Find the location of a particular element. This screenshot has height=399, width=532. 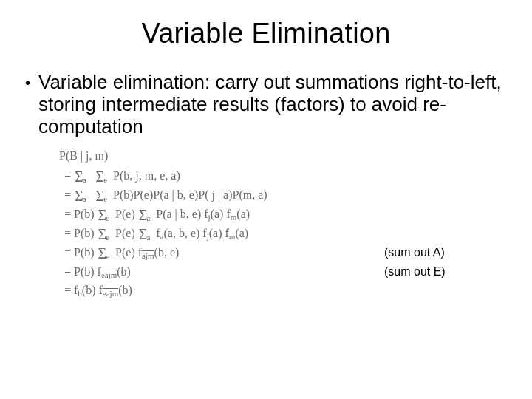

annotation-sum-out-e: (sum out E) is located at coordinates (415, 272).